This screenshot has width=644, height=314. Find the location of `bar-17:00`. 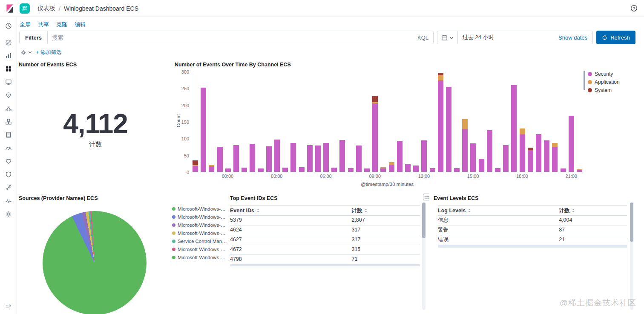

bar-17:00 is located at coordinates (506, 122).